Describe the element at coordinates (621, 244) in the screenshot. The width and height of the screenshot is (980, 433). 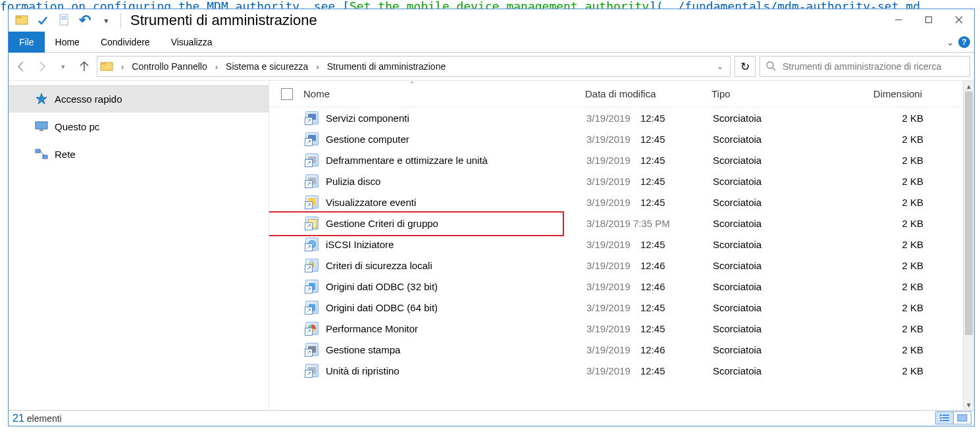
I see `list-item: iSCSI Iniziatore 3/19/201912:45 Scorciat…` at that location.